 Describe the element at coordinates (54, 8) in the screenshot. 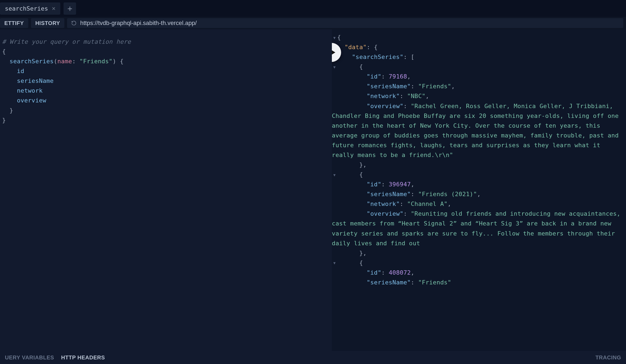

I see `close-icon: ✕` at that location.